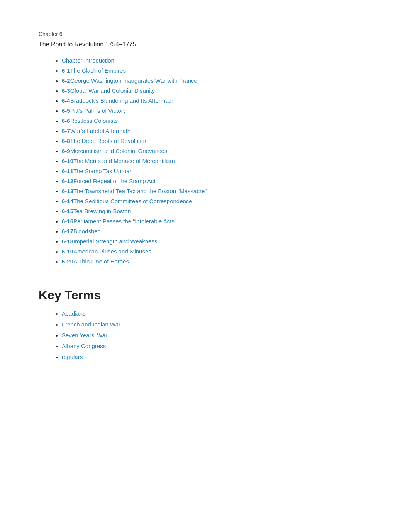 This screenshot has height=532, width=410. What do you see at coordinates (105, 141) in the screenshot?
I see `toc-link-6-8: 6-8The Deep Roots of Revolution` at bounding box center [105, 141].